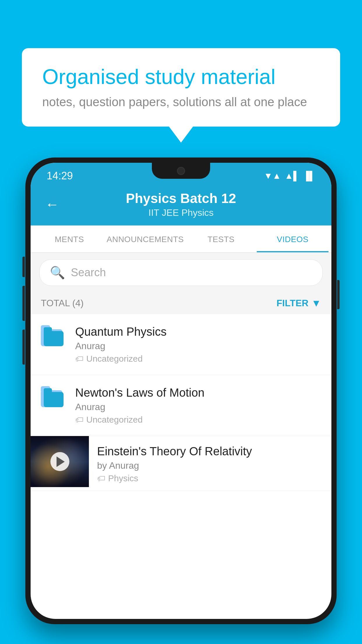 This screenshot has width=362, height=644. Describe the element at coordinates (293, 303) in the screenshot. I see `filter-label: FILTER` at that location.